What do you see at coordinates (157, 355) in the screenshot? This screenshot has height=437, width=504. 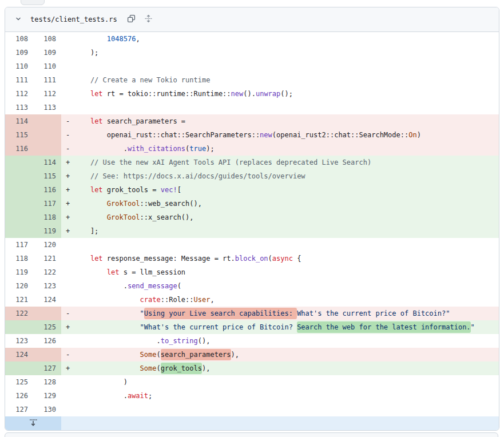 I see `code-line: Some(search_parameters),` at bounding box center [157, 355].